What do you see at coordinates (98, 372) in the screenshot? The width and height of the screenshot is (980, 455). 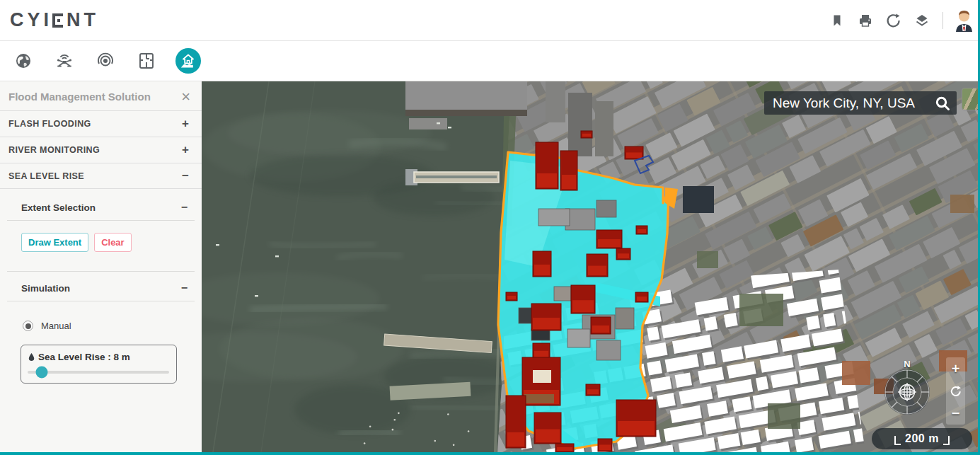 I see `sea-level-slider` at bounding box center [98, 372].